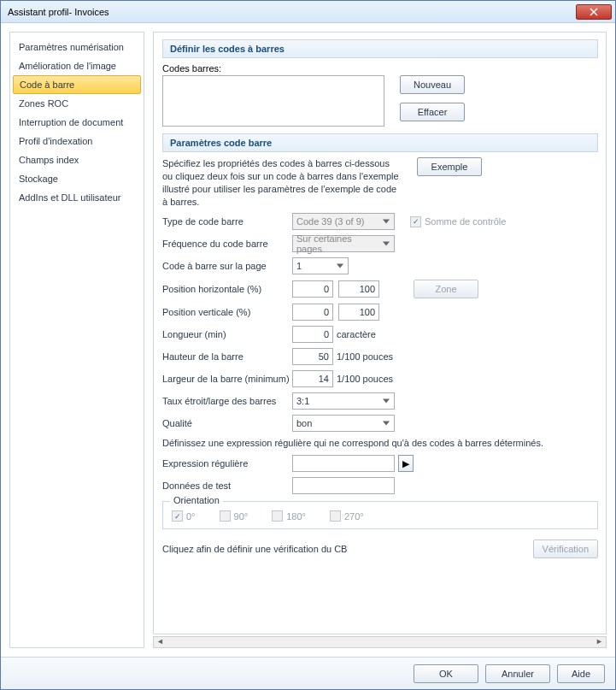 The image size is (616, 690). I want to click on window-title: Assistant profil- Invoices, so click(58, 12).